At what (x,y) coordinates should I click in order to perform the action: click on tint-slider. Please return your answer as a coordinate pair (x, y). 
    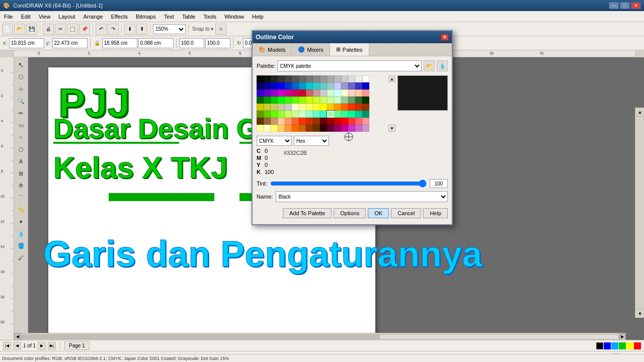
    Looking at the image, I should click on (348, 184).